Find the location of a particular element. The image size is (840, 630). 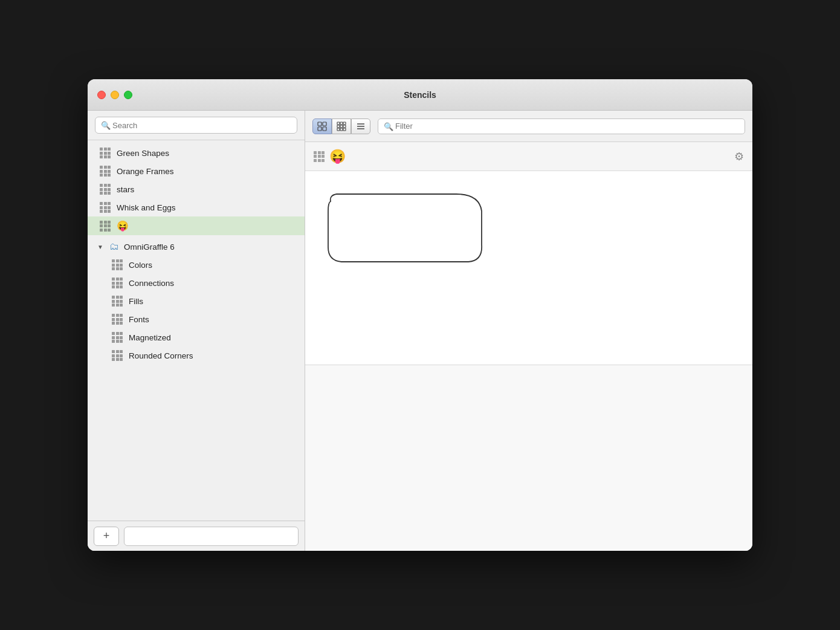

sidebar-item-colors: Colors is located at coordinates (202, 265).